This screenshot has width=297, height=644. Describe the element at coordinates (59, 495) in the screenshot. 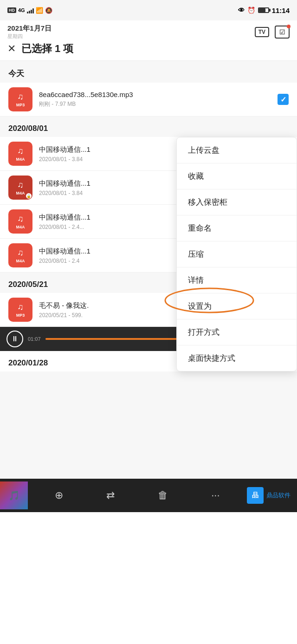

I see `add-button: ⊕` at that location.